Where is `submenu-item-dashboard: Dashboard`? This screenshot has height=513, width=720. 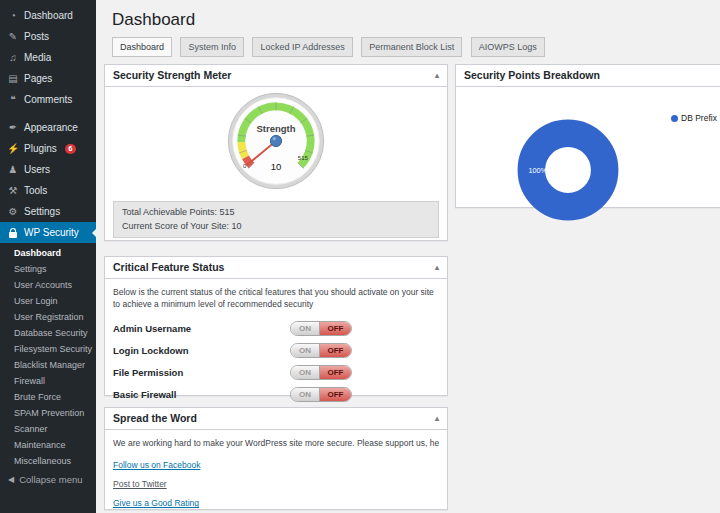 submenu-item-dashboard: Dashboard is located at coordinates (48, 253).